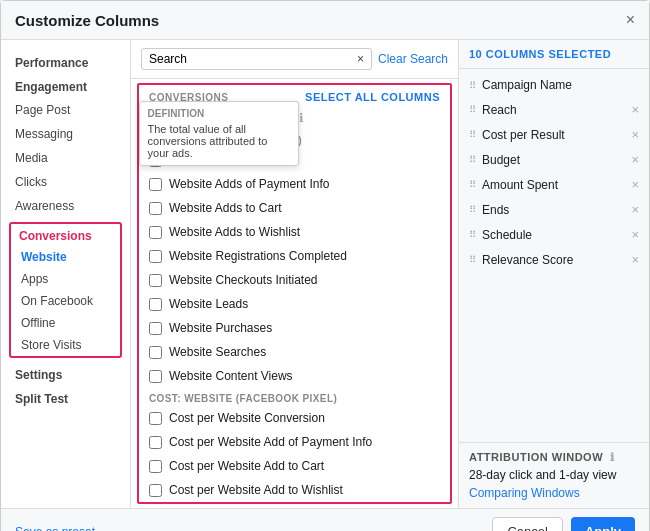 This screenshot has width=650, height=531. Describe the element at coordinates (219, 141) in the screenshot. I see `tooltip-text: The total value of all conversions attri…` at that location.